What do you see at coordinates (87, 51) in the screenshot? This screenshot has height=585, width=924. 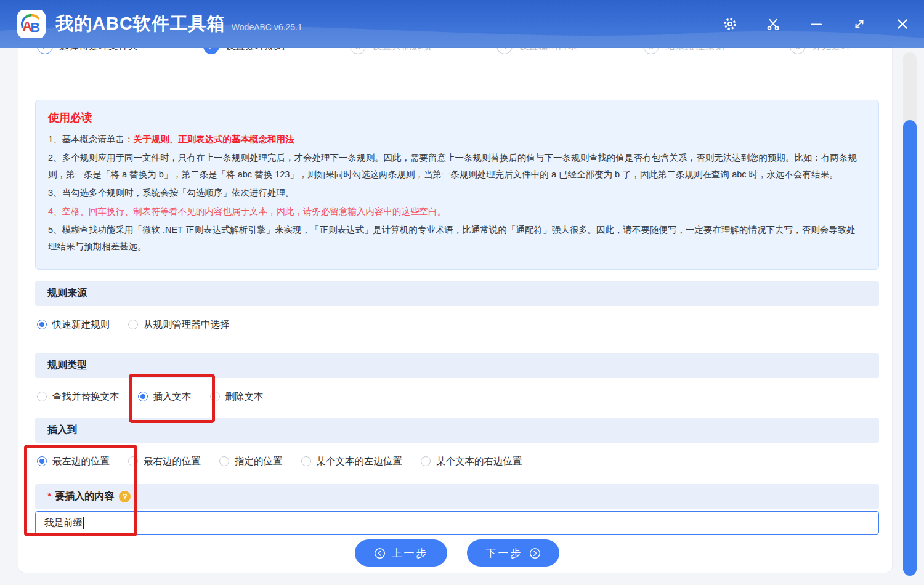 I see `step-select-files: ✓ 选择待处理文件夹` at bounding box center [87, 51].